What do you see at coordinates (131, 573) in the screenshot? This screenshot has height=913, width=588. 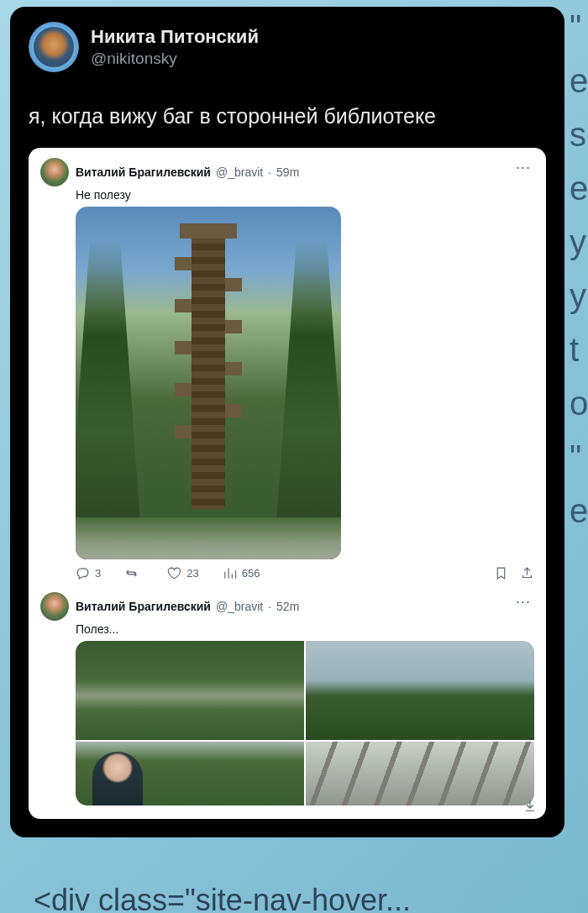 I see `retweet-icon` at bounding box center [131, 573].